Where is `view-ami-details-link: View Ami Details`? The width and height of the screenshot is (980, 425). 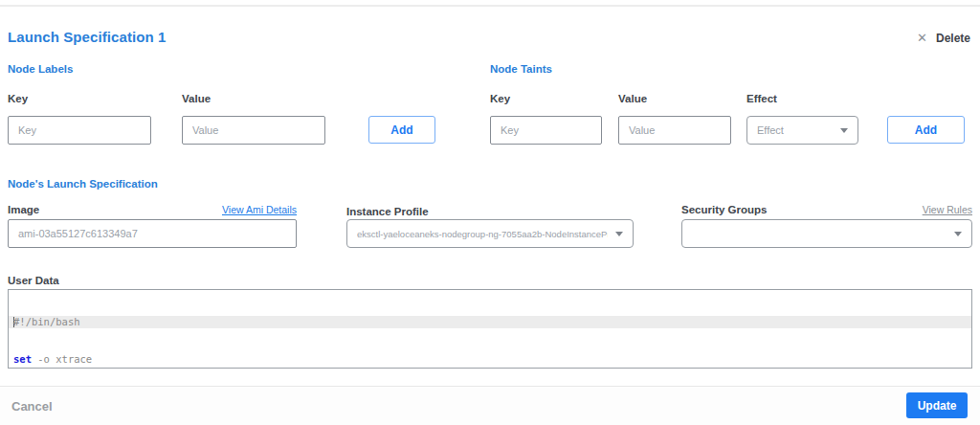 view-ami-details-link: View Ami Details is located at coordinates (259, 210).